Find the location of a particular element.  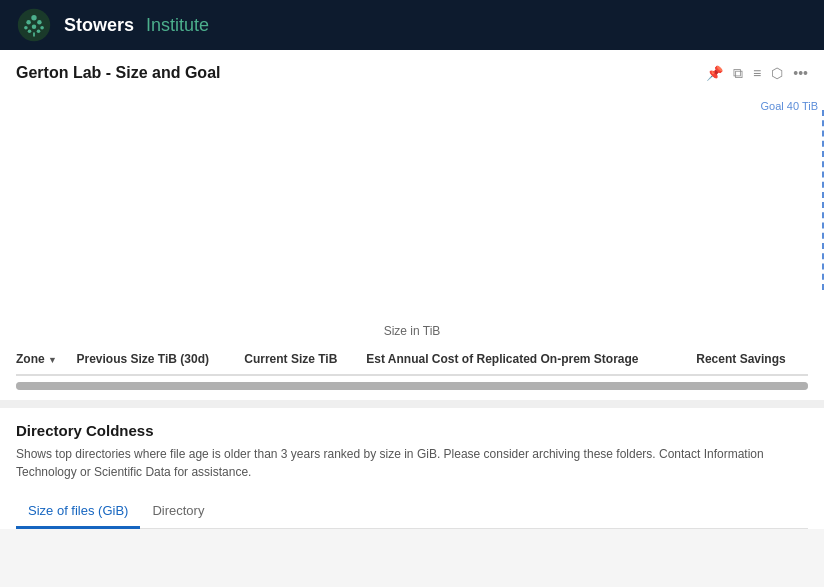

filter-icon: ≡ is located at coordinates (757, 73).